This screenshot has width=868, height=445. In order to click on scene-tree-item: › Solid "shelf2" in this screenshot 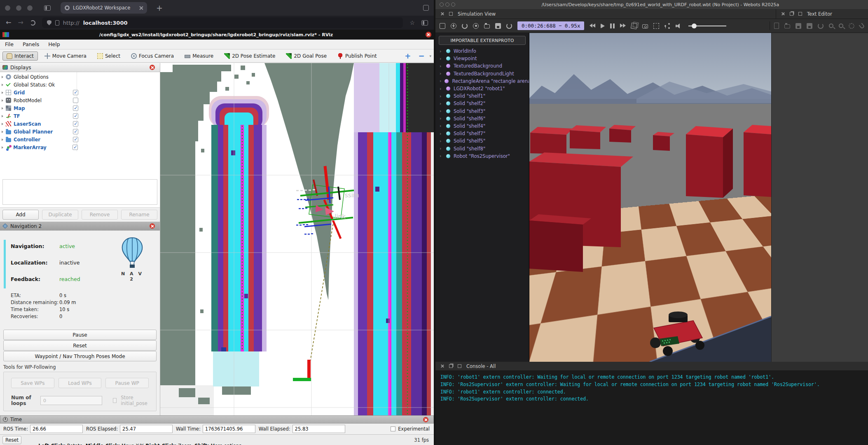, I will do `click(482, 103)`.